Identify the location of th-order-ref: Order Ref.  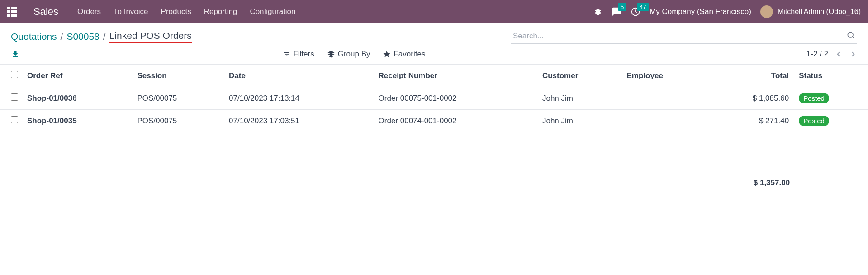
(78, 76).